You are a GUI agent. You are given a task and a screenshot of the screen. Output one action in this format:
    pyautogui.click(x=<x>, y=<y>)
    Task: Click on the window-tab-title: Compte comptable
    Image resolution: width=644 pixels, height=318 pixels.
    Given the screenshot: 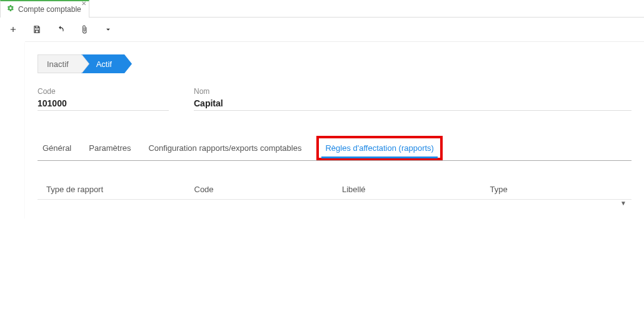 What is the action you would take?
    pyautogui.click(x=50, y=9)
    